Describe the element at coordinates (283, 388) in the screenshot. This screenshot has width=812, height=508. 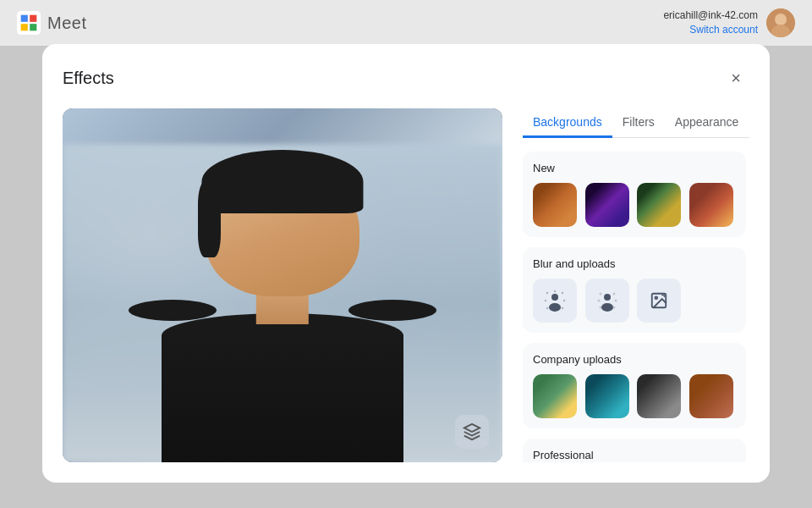
I see `person-body` at that location.